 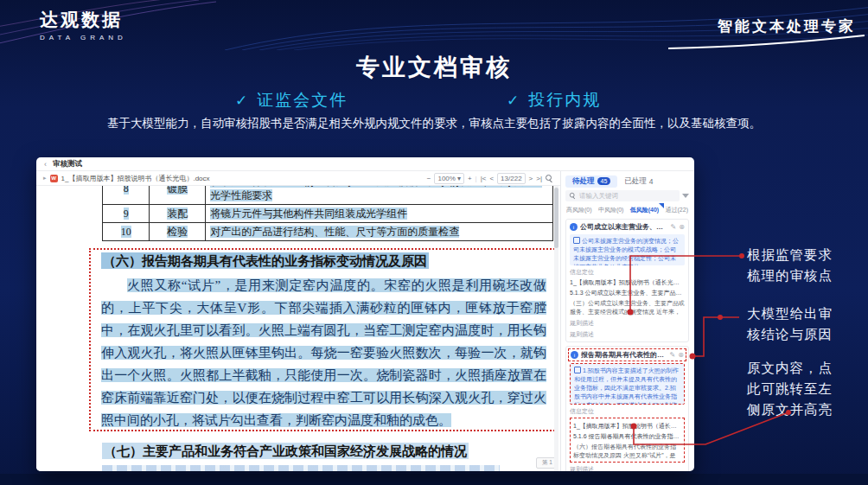 I want to click on tab-done-label: 已处理, so click(x=635, y=182).